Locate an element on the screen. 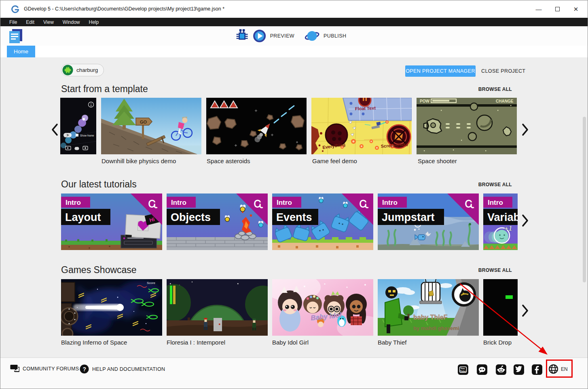 The height and width of the screenshot is (389, 588). facebook-icon is located at coordinates (537, 370).